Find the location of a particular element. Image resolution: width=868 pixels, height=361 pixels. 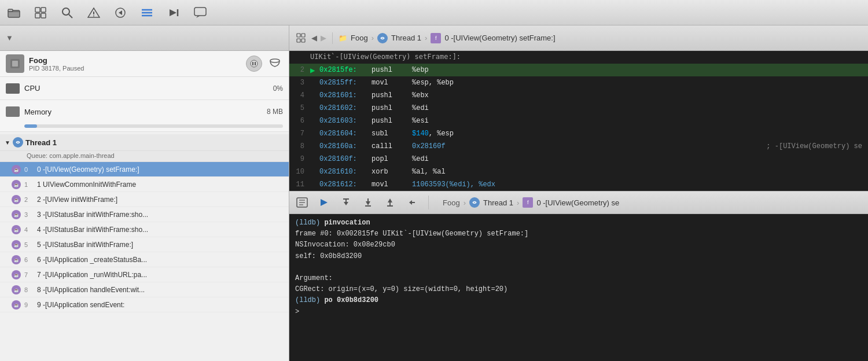

debug-sep1: › is located at coordinates (465, 202).